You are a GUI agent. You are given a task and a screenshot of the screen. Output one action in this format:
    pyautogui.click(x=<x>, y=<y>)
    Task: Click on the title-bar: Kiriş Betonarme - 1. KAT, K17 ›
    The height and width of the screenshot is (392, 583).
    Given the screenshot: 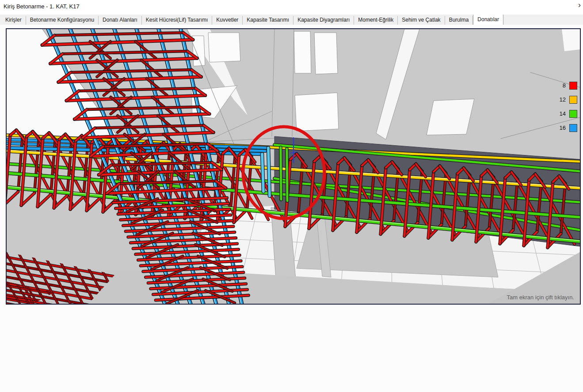 What is the action you would take?
    pyautogui.click(x=292, y=7)
    